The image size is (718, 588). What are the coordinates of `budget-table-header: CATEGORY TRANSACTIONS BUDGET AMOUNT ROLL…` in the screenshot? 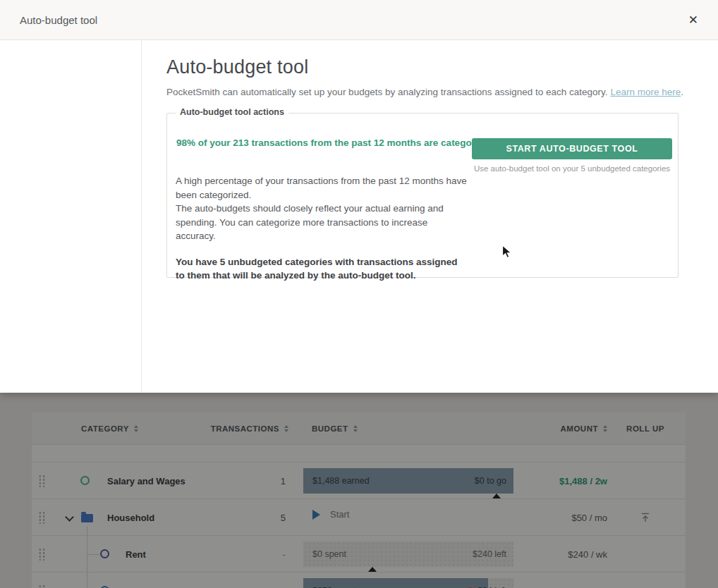 It's located at (358, 429).